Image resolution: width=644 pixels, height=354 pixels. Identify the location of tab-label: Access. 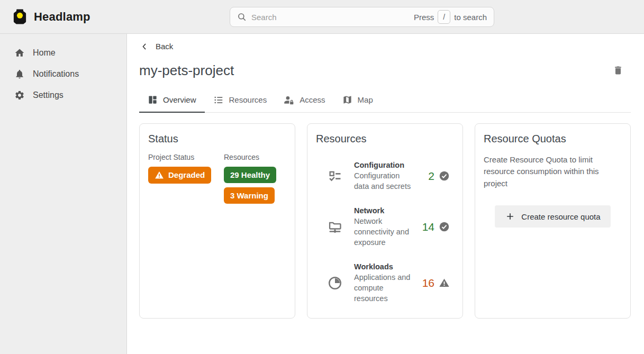
(312, 99).